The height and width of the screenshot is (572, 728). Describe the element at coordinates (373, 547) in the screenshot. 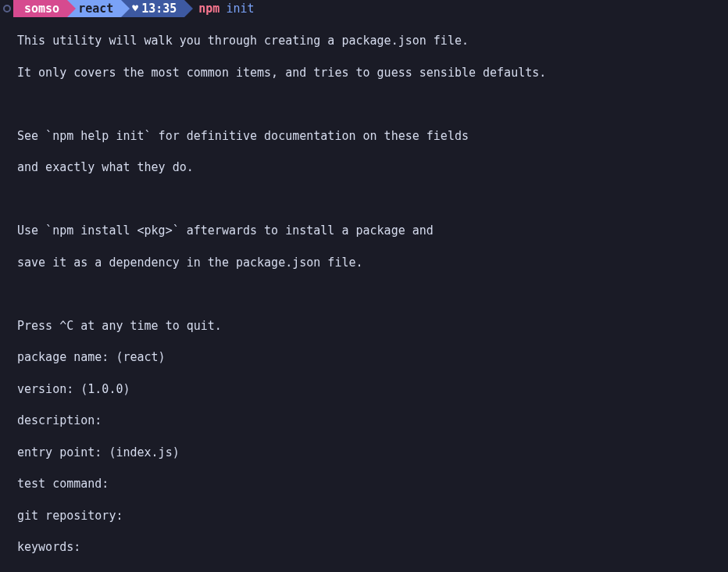

I see `output-line: keywords:` at that location.